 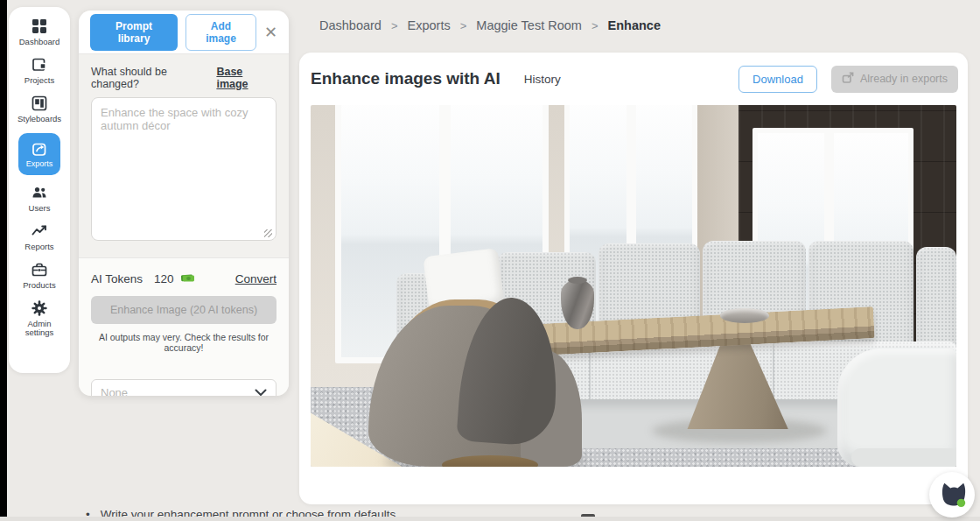 I want to click on sidebar-item-dashboard: Dashboard, so click(x=39, y=32).